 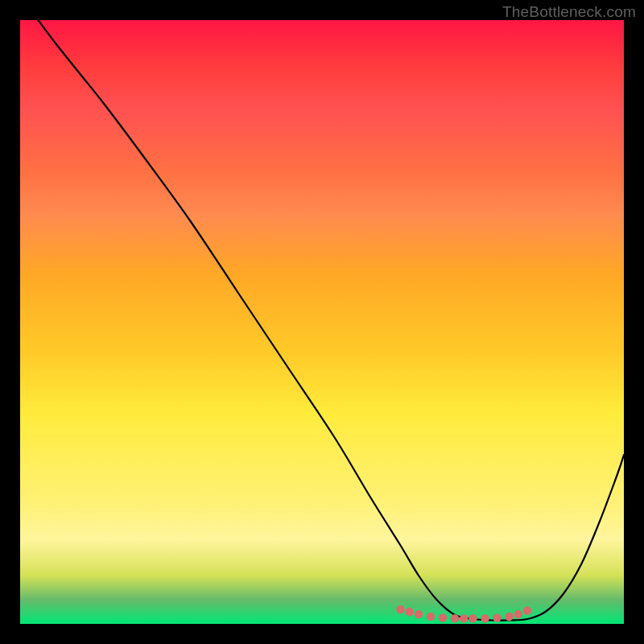 What do you see at coordinates (464, 614) in the screenshot?
I see `optimal-range-dots` at bounding box center [464, 614].